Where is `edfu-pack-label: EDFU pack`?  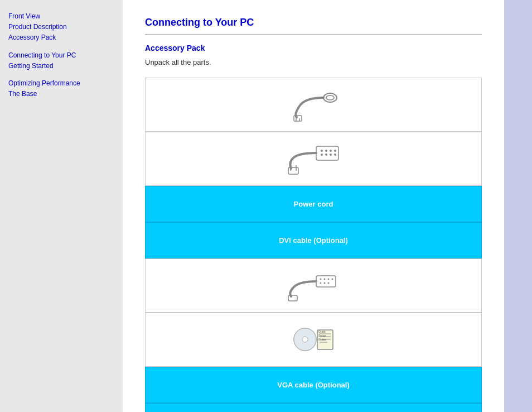 edfu-pack-label: EDFU pack is located at coordinates (313, 408).